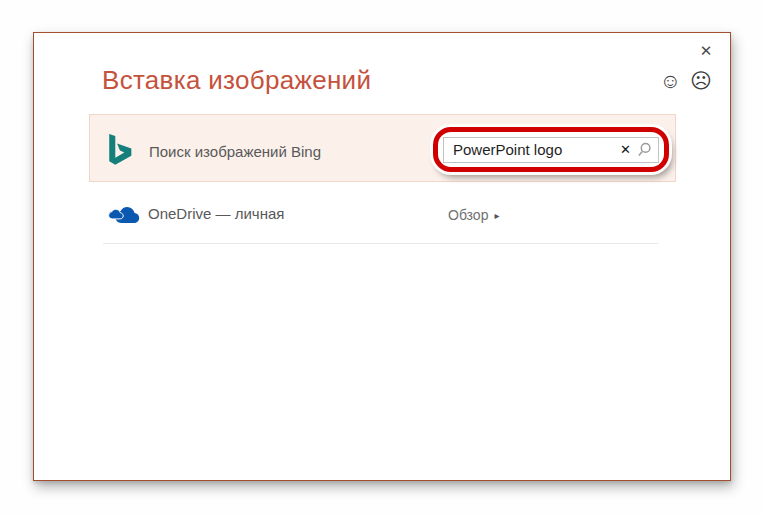  What do you see at coordinates (468, 215) in the screenshot?
I see `browse-label: Обзор` at bounding box center [468, 215].